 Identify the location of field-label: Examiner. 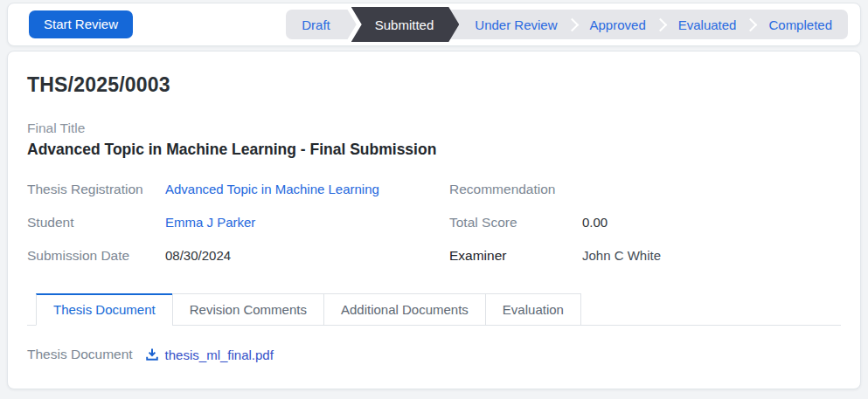
(516, 256).